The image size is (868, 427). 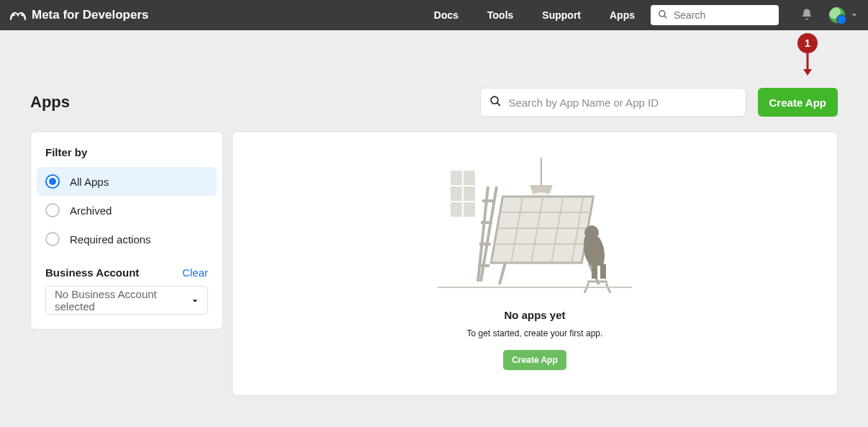 I want to click on nav-support: Support, so click(x=561, y=15).